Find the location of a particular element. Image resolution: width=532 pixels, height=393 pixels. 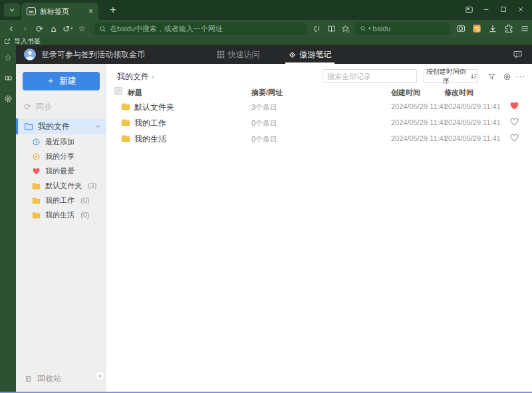

check-icon: ✓ is located at coordinates (118, 92).